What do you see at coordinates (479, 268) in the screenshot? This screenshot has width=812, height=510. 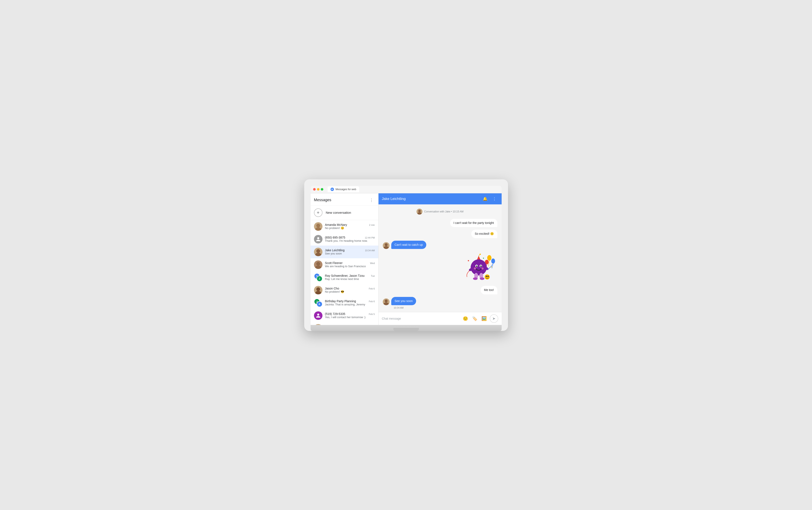 I see `party-monster-sticker` at bounding box center [479, 268].